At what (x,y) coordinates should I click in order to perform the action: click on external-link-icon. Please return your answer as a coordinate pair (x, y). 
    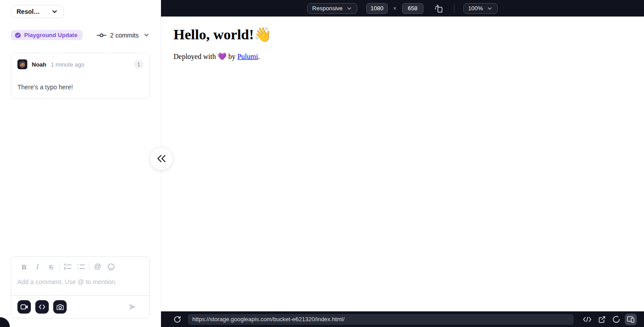
    Looking at the image, I should click on (602, 319).